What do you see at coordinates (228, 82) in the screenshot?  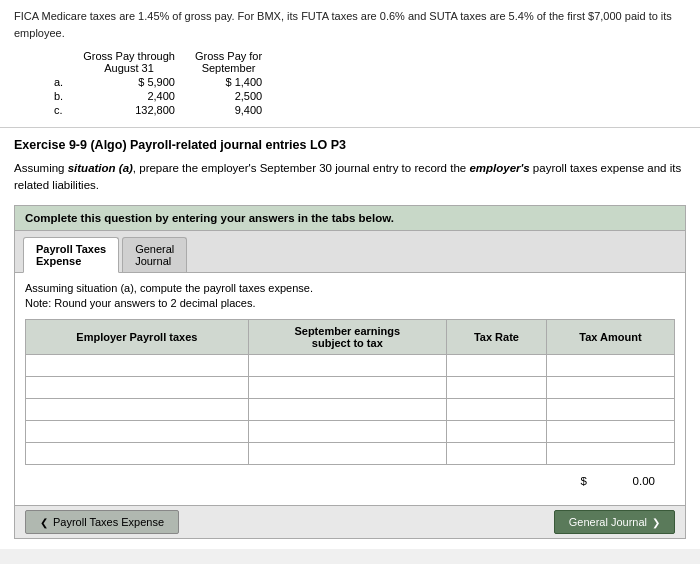 I see `row-a-sep: $ 1,400` at bounding box center [228, 82].